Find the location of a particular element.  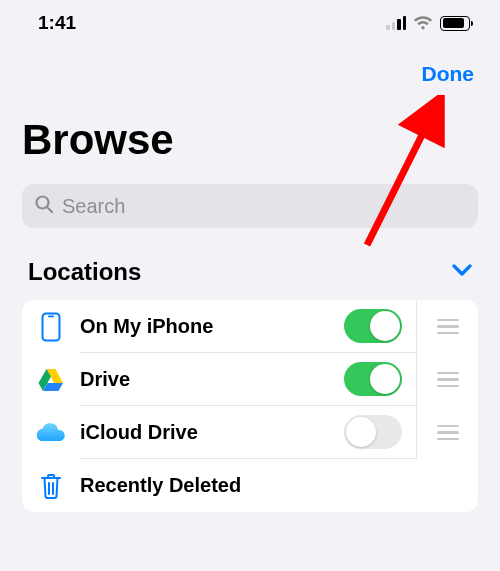

row-label: On My iPhone is located at coordinates (212, 326).